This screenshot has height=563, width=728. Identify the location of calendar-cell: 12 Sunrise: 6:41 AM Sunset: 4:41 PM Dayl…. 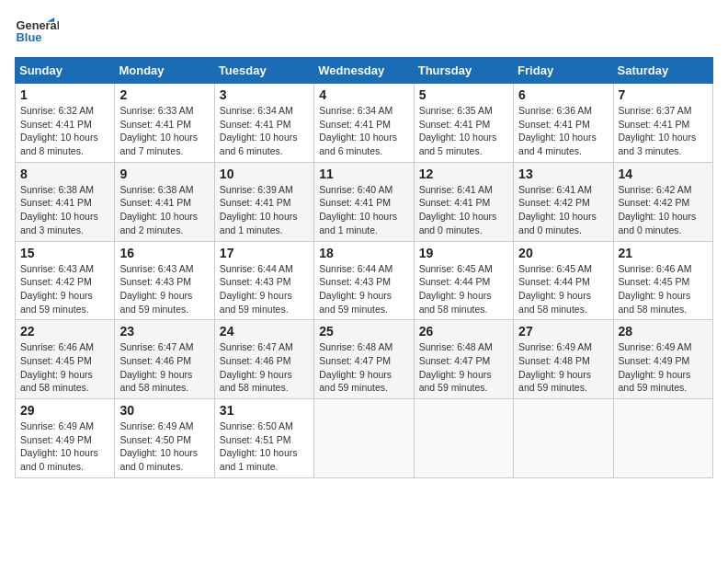
(463, 201).